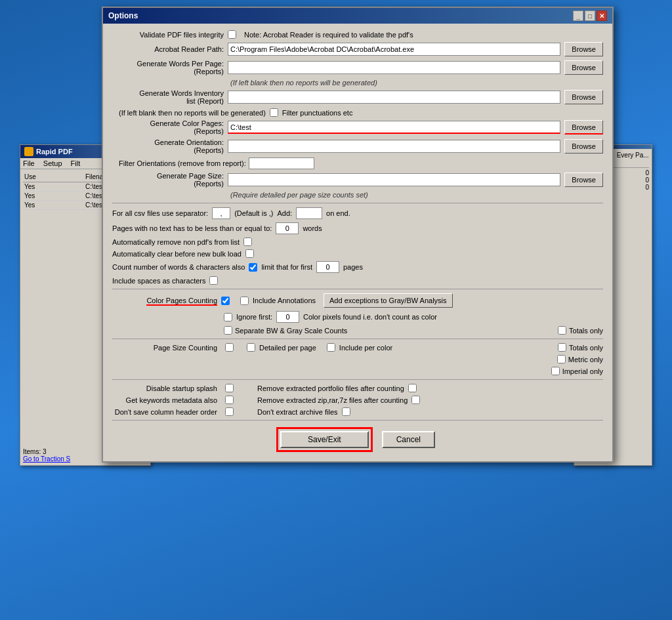 The height and width of the screenshot is (620, 672). I want to click on words-per-page-input, so click(394, 68).